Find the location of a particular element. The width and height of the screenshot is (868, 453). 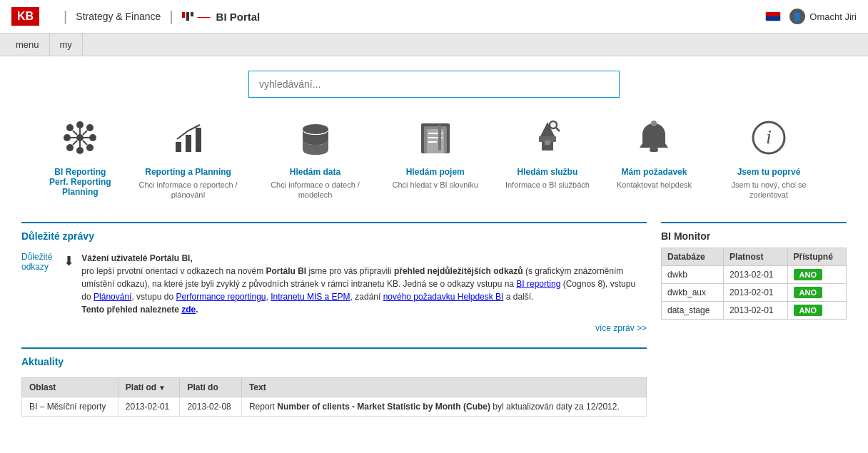

bi-monitor-row: data_stage 2013-02-01 ANO is located at coordinates (754, 310).